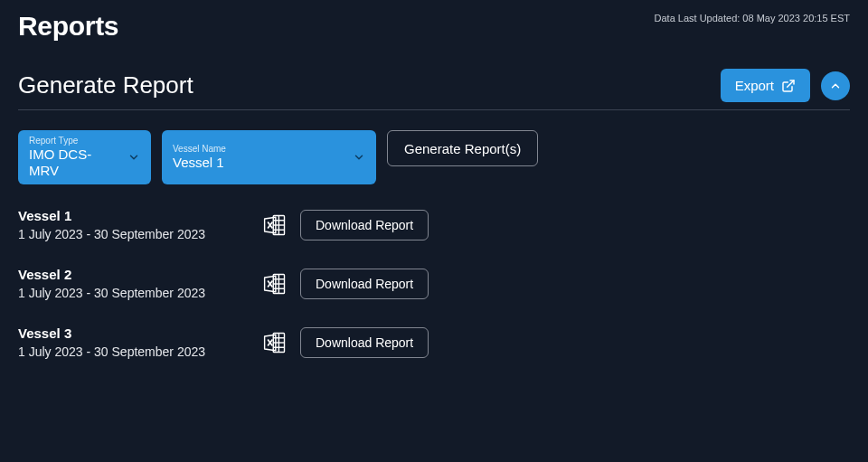 The height and width of the screenshot is (462, 868). I want to click on result-info: Vessel 1 1 July 2023 - 30 September 2023, so click(140, 224).